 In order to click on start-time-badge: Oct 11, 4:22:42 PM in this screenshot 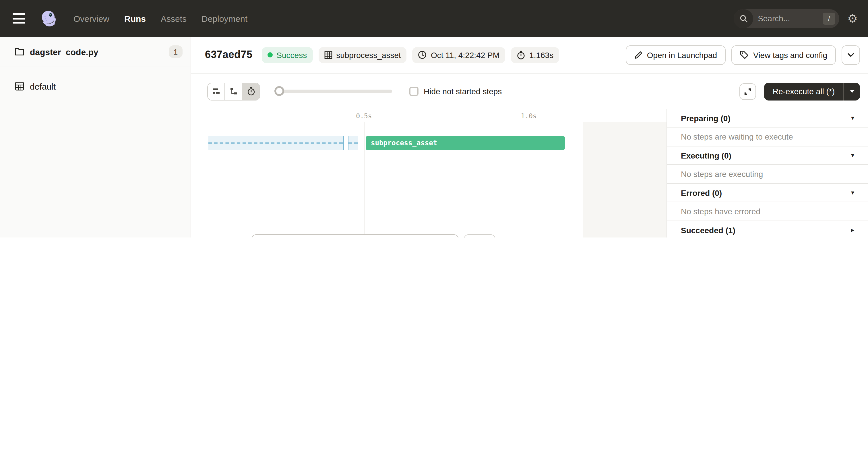, I will do `click(459, 55)`.